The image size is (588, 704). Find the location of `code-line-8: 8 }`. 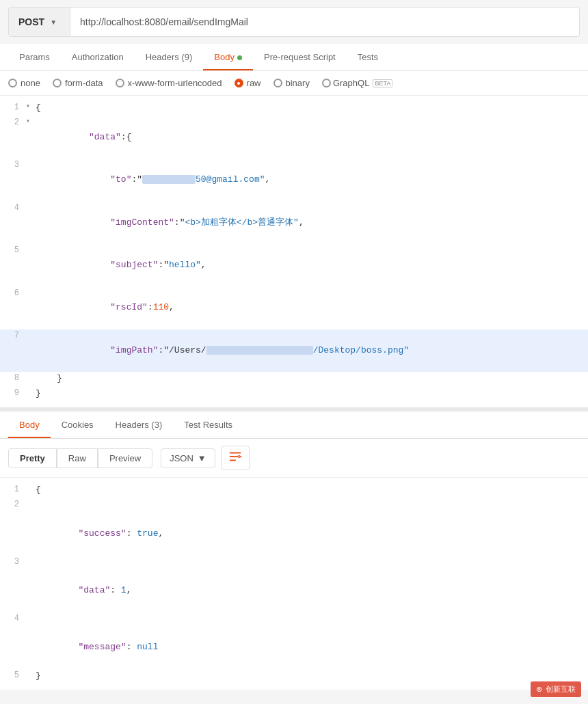

code-line-8: 8 } is located at coordinates (294, 379).